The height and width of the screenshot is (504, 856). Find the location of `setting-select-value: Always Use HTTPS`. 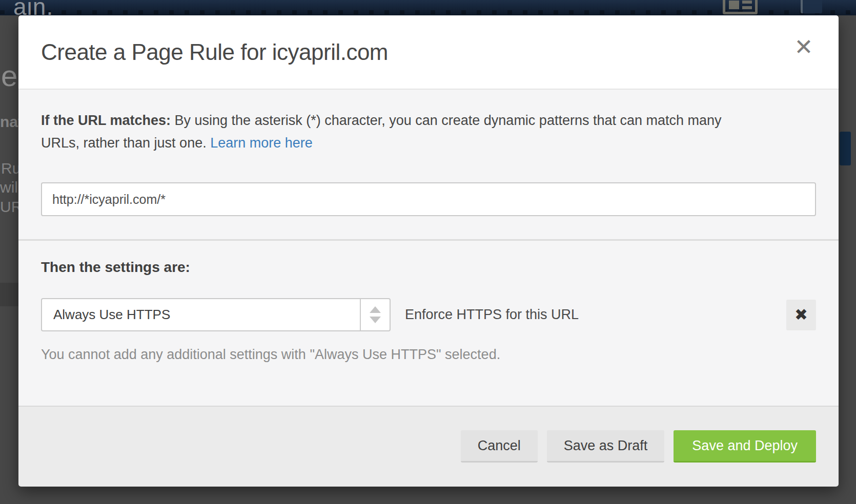

setting-select-value: Always Use HTTPS is located at coordinates (201, 314).